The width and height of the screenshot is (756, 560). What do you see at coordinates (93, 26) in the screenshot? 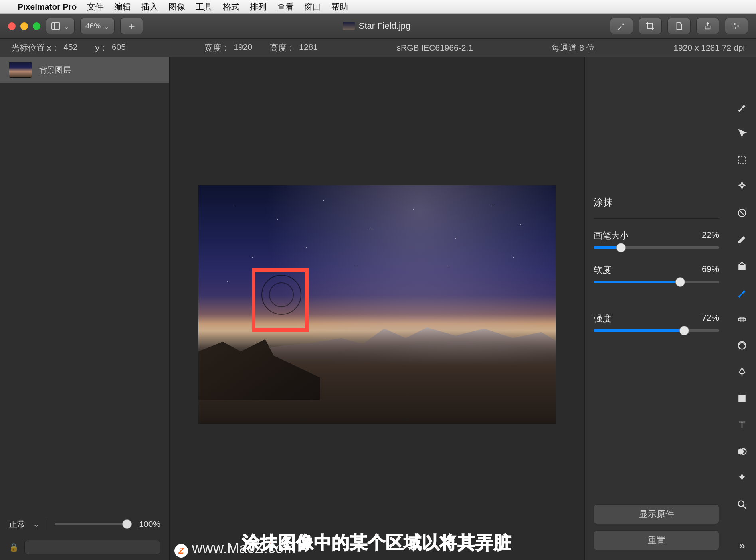
I see `zoom-level-label: 46%` at bounding box center [93, 26].